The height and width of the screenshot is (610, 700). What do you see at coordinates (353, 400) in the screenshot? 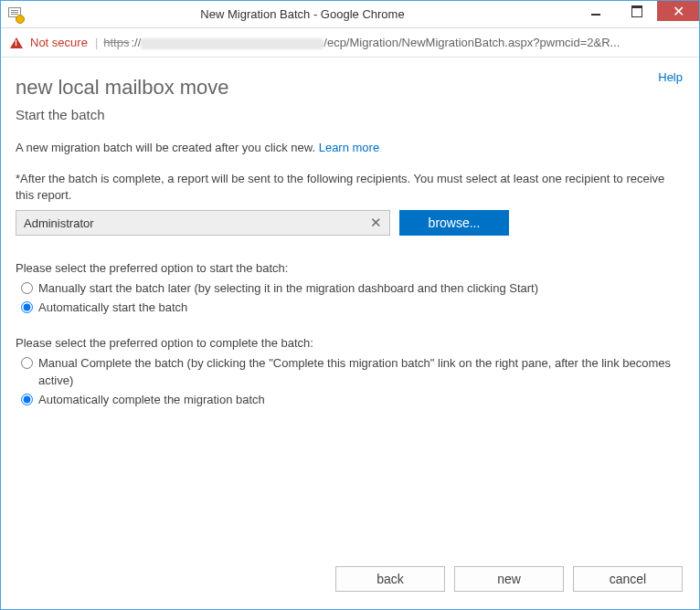
I see `complete-auto-option: Automatically complete the migration bat…` at bounding box center [353, 400].